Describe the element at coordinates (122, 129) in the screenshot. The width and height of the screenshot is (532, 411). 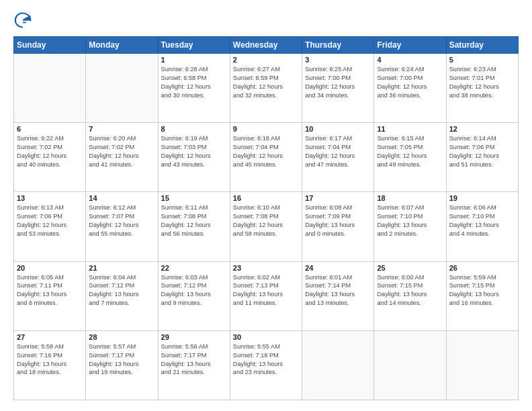
I see `day-number: 7` at that location.